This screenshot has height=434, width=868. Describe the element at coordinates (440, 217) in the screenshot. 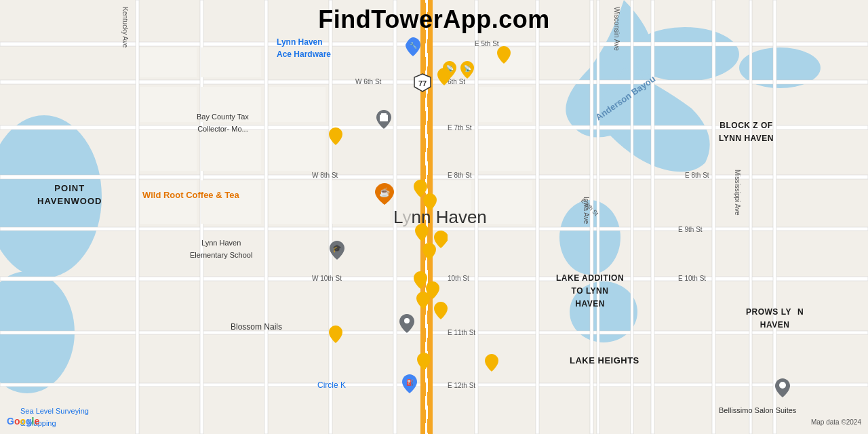

I see `lynn-haven-main-label: Lynn Haven` at that location.